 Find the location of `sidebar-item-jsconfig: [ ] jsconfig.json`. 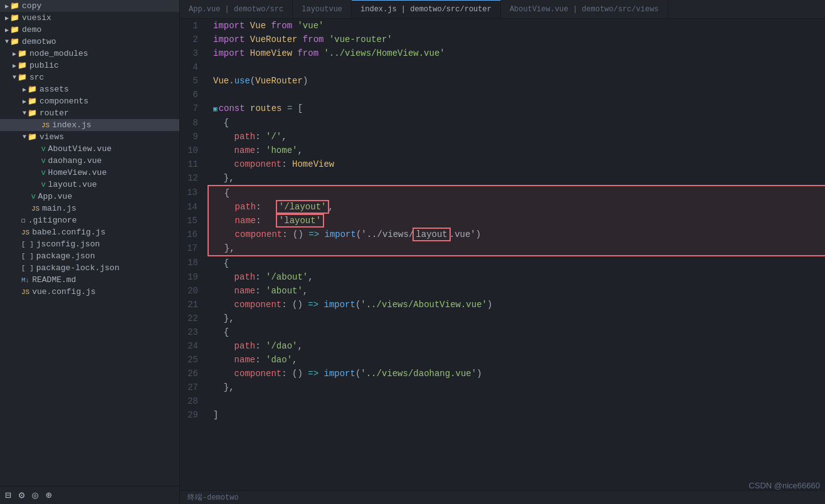

sidebar-item-jsconfig: [ ] jsconfig.json is located at coordinates (90, 244).